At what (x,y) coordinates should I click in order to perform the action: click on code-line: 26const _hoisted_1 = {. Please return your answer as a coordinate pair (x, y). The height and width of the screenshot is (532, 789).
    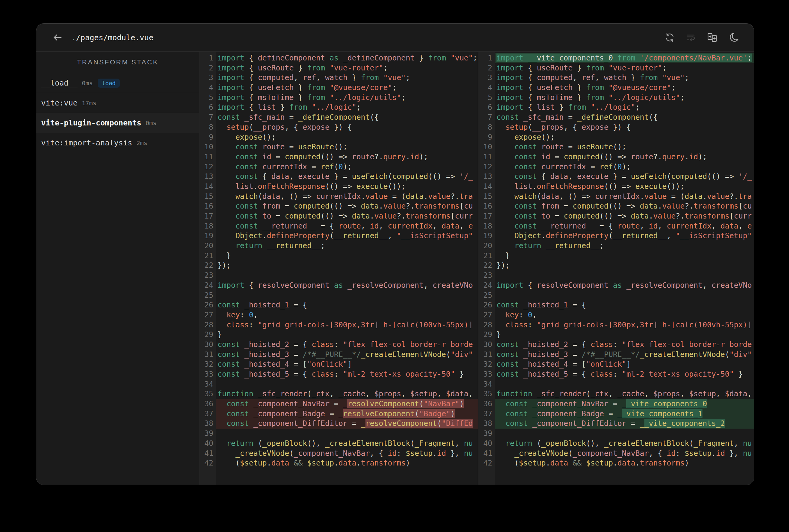
    Looking at the image, I should click on (616, 305).